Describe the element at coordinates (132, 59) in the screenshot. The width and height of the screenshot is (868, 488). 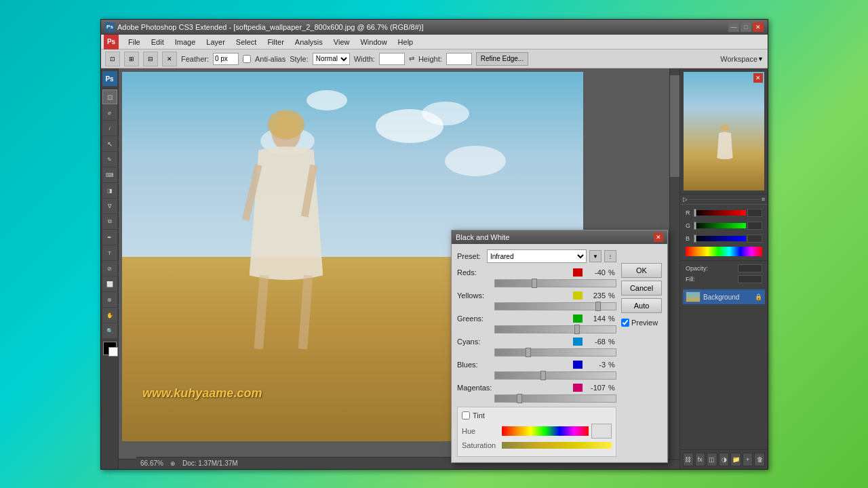
I see `tool-option-2: ⊞` at that location.